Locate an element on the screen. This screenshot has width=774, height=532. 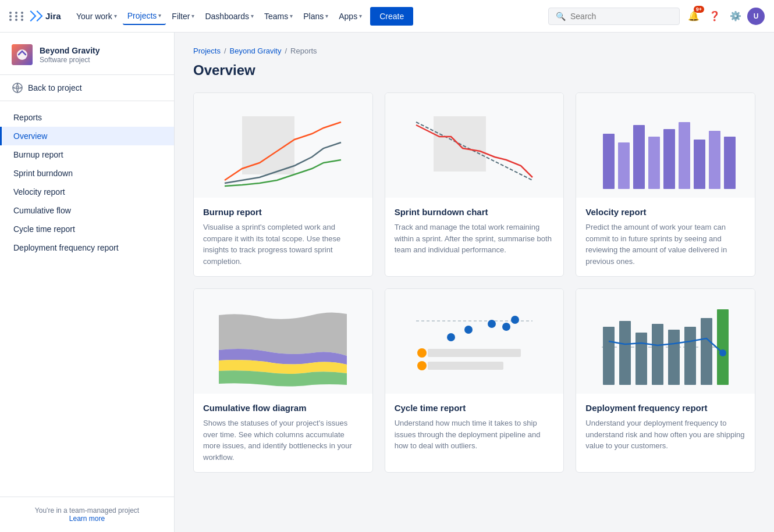
cycle-time-preview is located at coordinates (475, 341).